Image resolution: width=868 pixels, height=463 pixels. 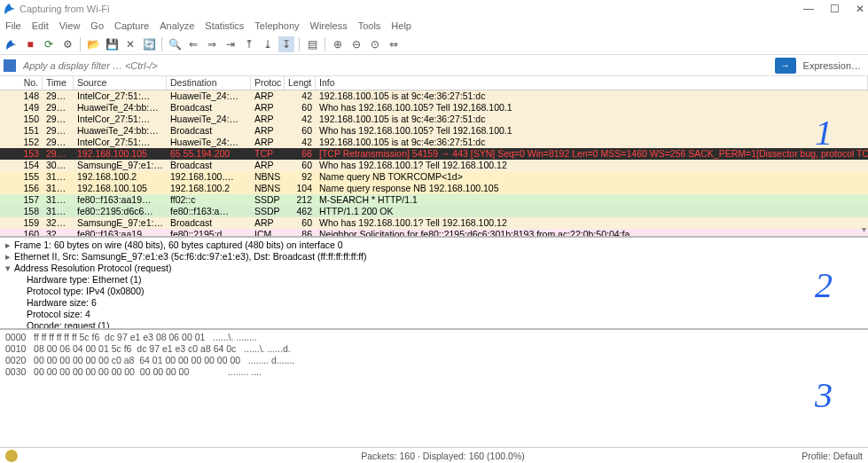 What do you see at coordinates (10, 66) in the screenshot?
I see `bookmark-filter-icon` at bounding box center [10, 66].